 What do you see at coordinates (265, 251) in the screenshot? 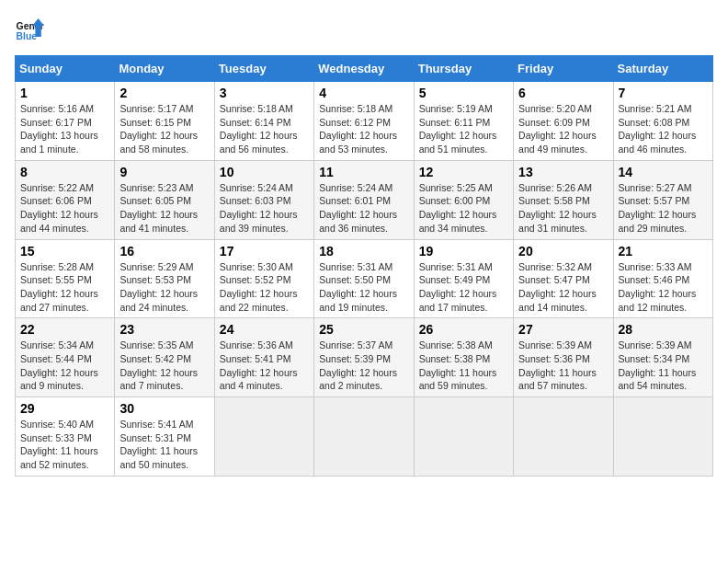
I see `day-number: 17` at bounding box center [265, 251].